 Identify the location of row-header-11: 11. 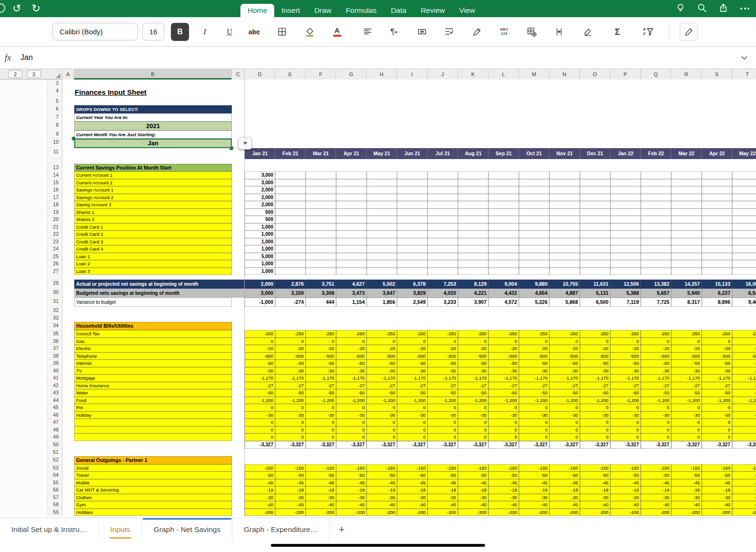
(55, 153).